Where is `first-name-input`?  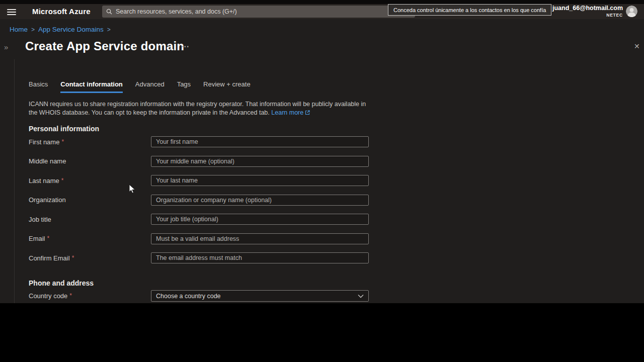 first-name-input is located at coordinates (260, 142).